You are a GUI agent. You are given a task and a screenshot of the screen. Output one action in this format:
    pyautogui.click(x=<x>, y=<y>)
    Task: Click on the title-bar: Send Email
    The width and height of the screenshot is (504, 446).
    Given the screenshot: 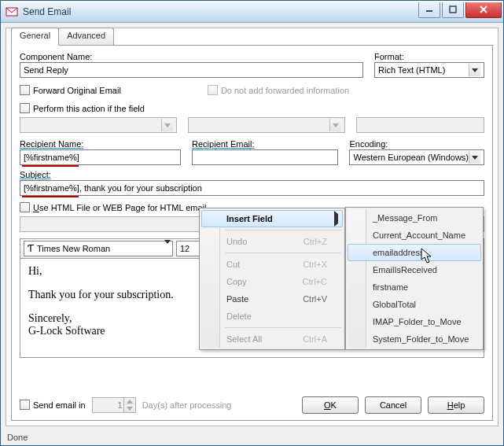 What is the action you would take?
    pyautogui.click(x=252, y=12)
    